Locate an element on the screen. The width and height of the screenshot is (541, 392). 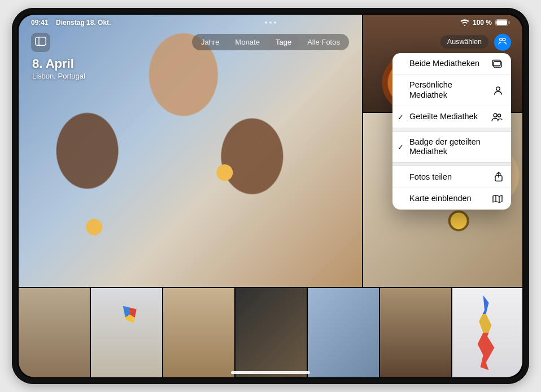
sidebar-toggle-button is located at coordinates (41, 42).